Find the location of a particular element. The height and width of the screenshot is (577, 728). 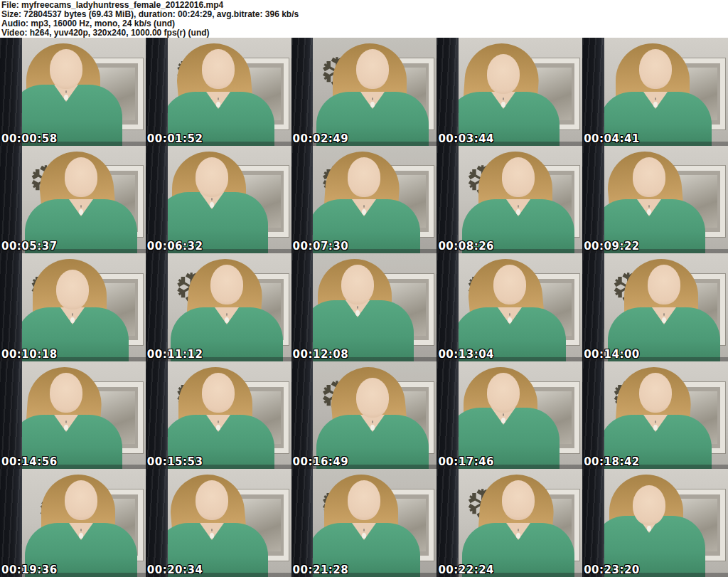

timestamp-label: 00:07:30 is located at coordinates (321, 246).